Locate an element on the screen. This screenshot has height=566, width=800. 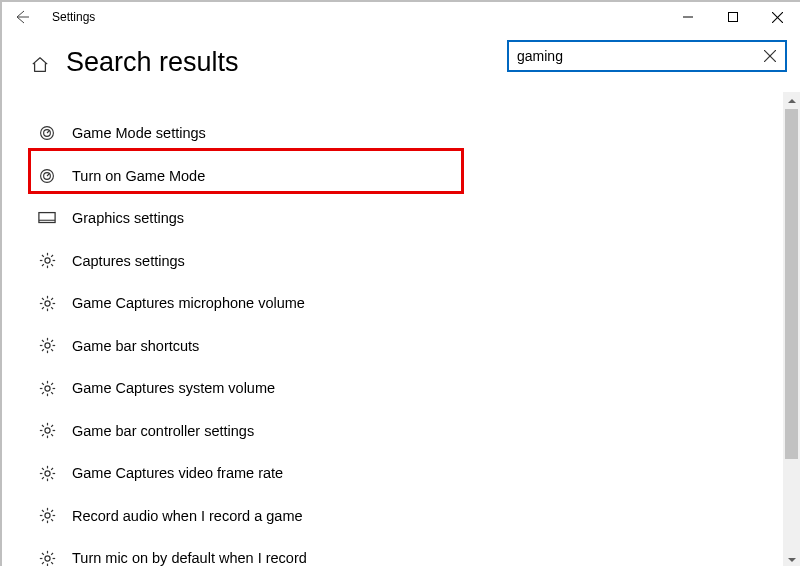
home-button is located at coordinates (40, 65).